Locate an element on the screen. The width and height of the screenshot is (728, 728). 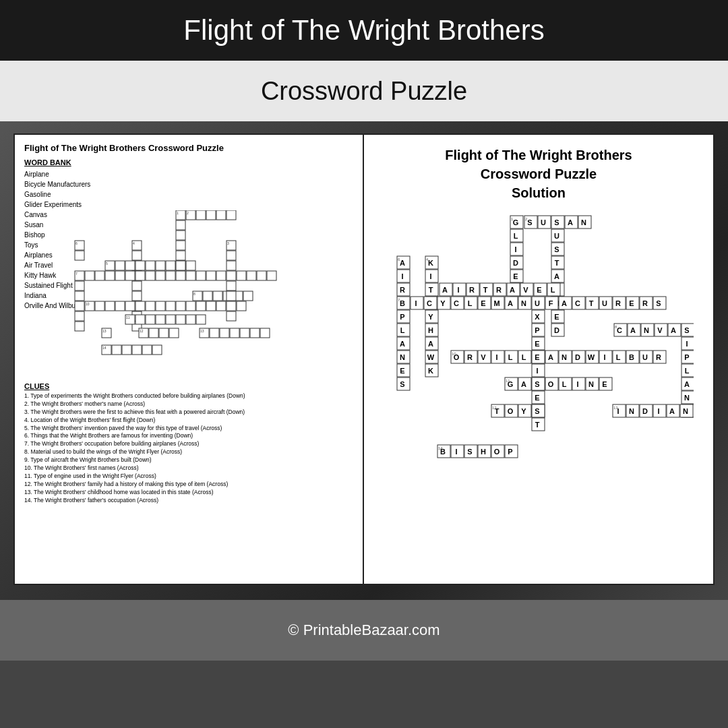
svg-text: F is located at coordinates (551, 303).